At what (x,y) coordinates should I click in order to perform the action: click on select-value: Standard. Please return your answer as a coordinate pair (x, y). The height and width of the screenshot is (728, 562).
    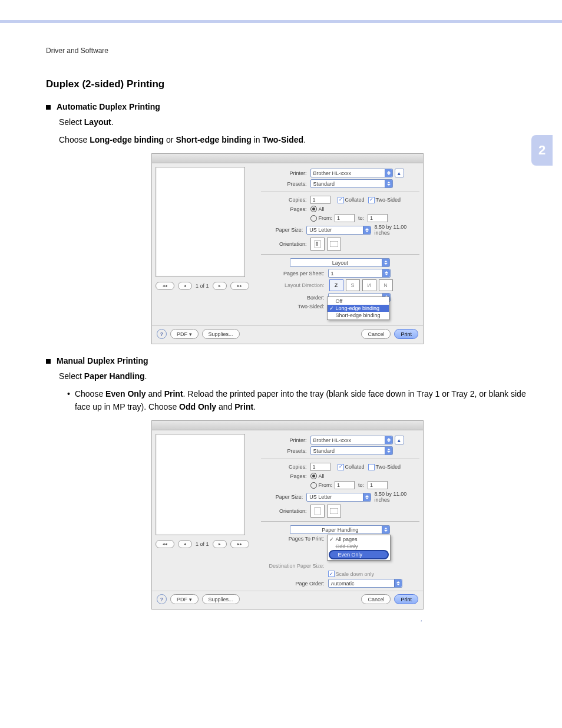
    Looking at the image, I should click on (324, 184).